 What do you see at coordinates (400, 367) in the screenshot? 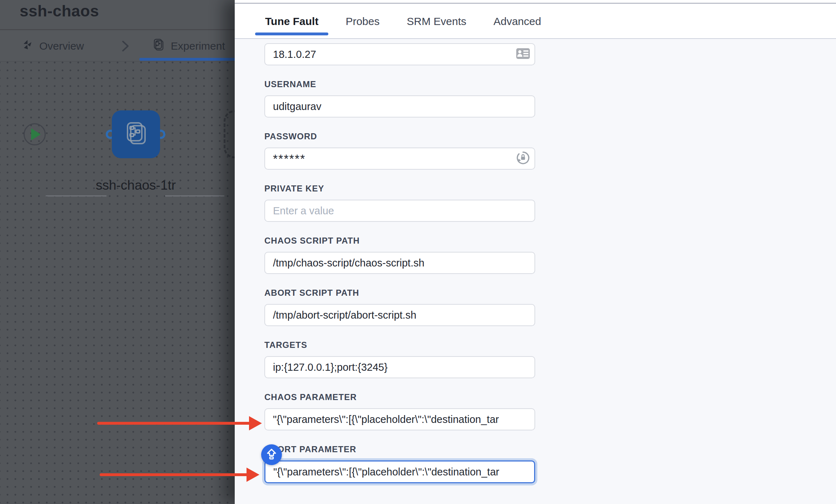
I see `targets-field-wrap` at bounding box center [400, 367].